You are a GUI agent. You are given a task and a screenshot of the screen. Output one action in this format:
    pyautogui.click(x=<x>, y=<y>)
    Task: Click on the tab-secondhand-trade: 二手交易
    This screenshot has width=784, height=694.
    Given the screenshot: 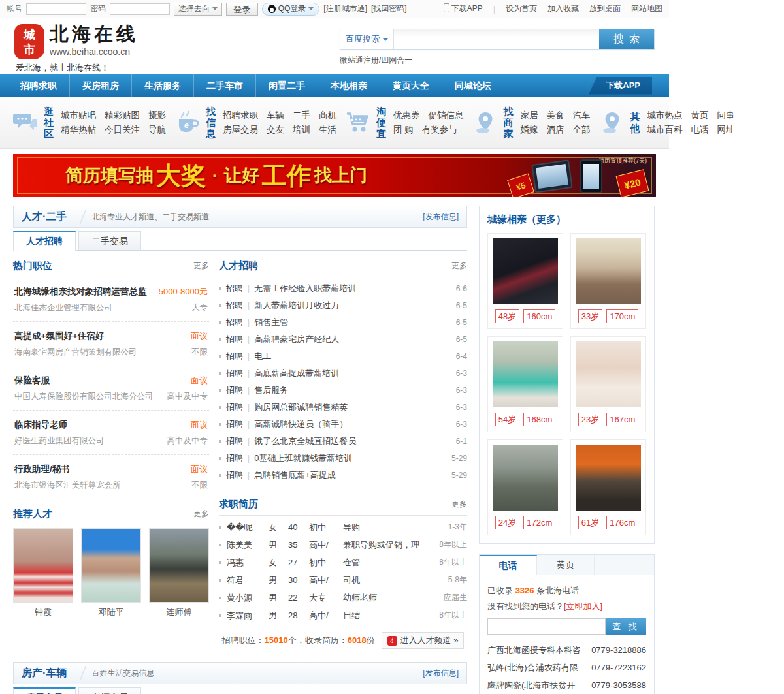 What is the action you would take?
    pyautogui.click(x=110, y=240)
    